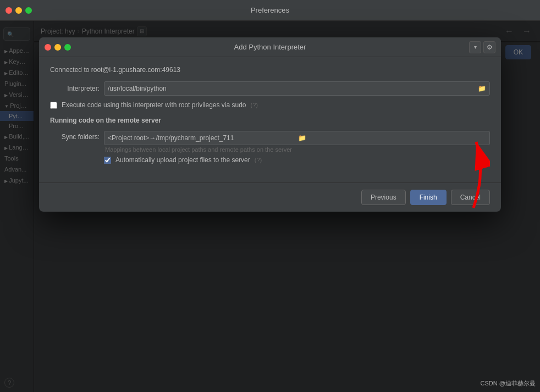  Describe the element at coordinates (297, 138) in the screenshot. I see `sync-field: <Project root>→/tmp/pycharm_project_711 …` at that location.